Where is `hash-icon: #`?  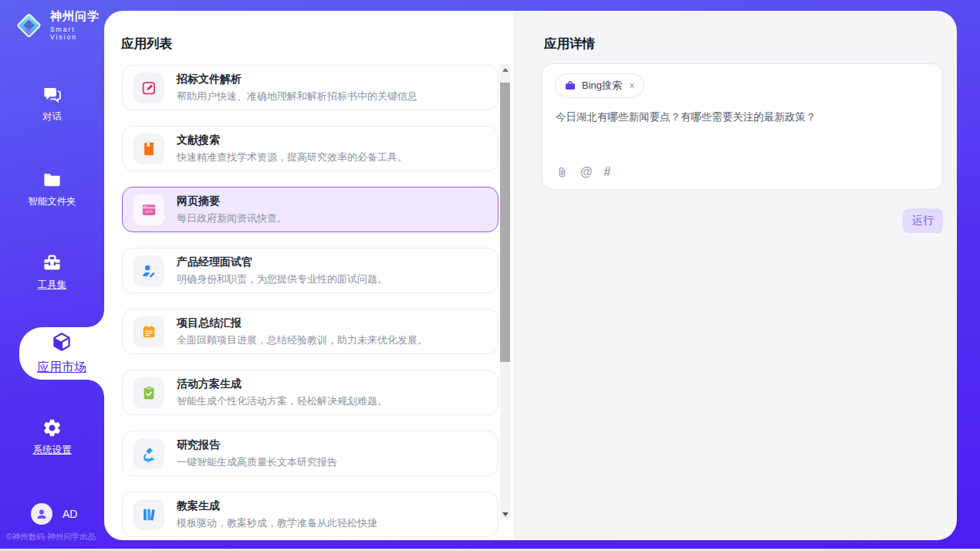 hash-icon: # is located at coordinates (608, 172).